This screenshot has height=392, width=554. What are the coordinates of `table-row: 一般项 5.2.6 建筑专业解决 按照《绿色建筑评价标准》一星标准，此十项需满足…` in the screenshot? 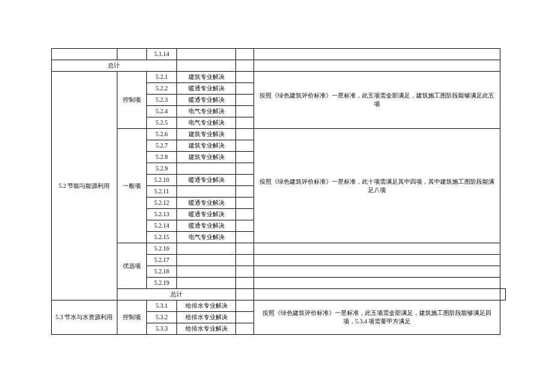 It's located at (279, 135).